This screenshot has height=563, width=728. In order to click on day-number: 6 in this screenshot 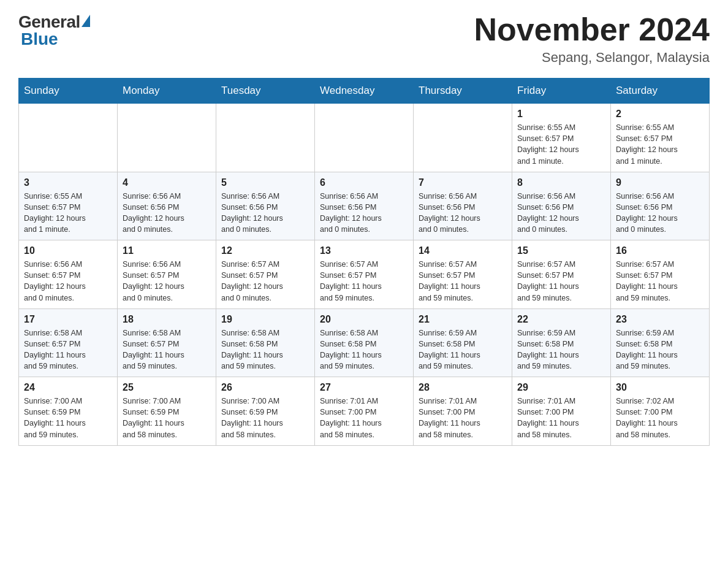, I will do `click(364, 183)`.